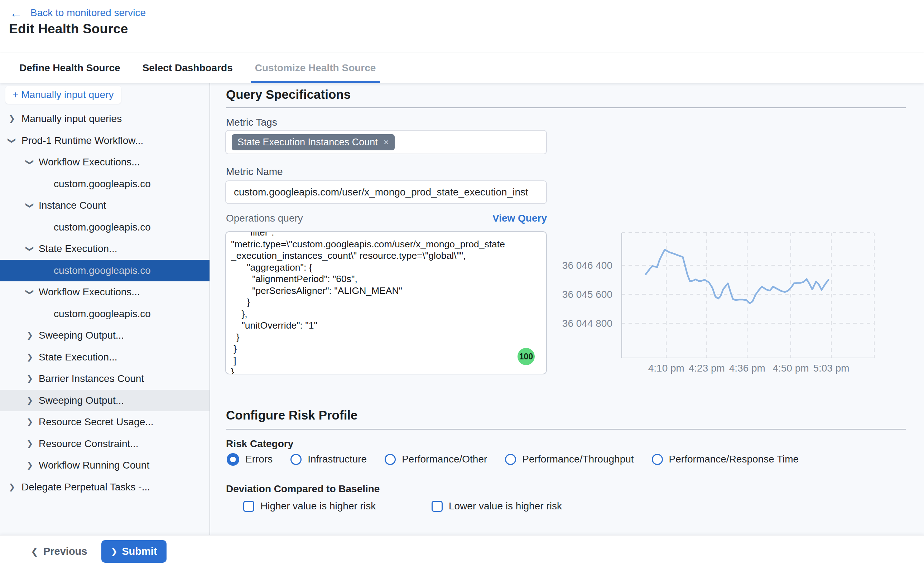  What do you see at coordinates (105, 422) in the screenshot?
I see `tree-item-resource-secret-usage: ❯Resource Secret Usage...` at bounding box center [105, 422].